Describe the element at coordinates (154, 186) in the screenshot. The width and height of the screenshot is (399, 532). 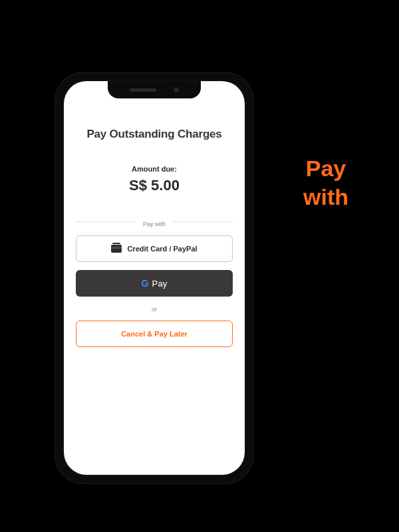
I see `amount-due-value: S$ 5.00` at that location.